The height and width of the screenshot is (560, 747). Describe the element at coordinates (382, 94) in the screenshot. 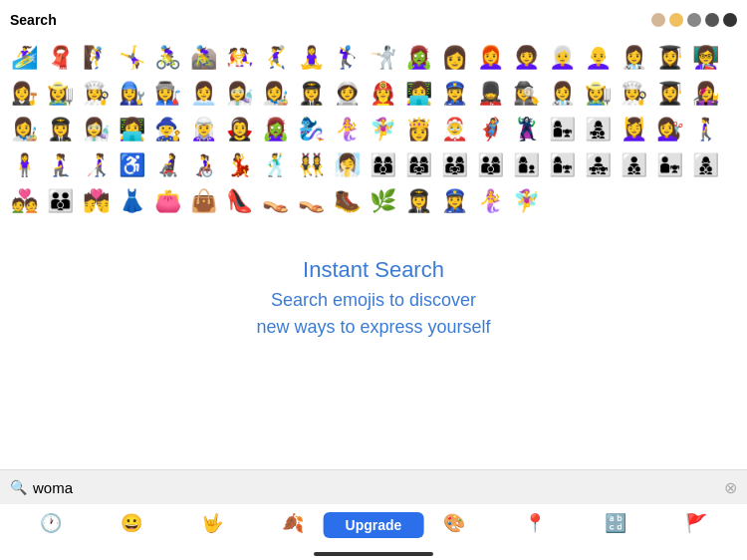

I see `emoji-cell: 👩‍🚒` at that location.